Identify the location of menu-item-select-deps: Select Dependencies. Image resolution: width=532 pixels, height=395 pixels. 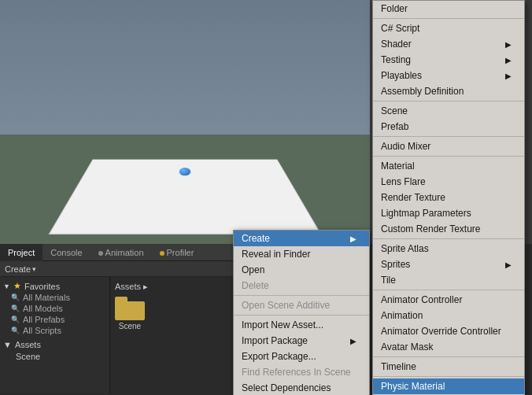
(301, 387).